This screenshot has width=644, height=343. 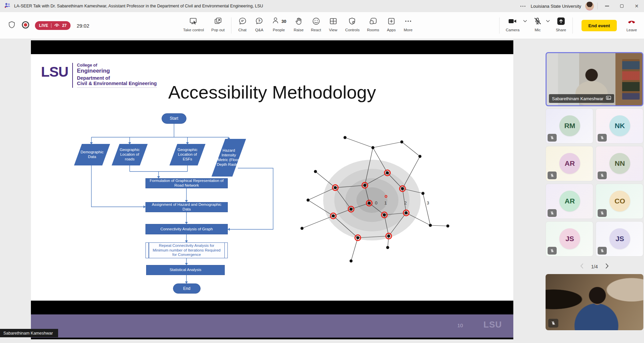 I want to click on camera-icon, so click(x=513, y=21).